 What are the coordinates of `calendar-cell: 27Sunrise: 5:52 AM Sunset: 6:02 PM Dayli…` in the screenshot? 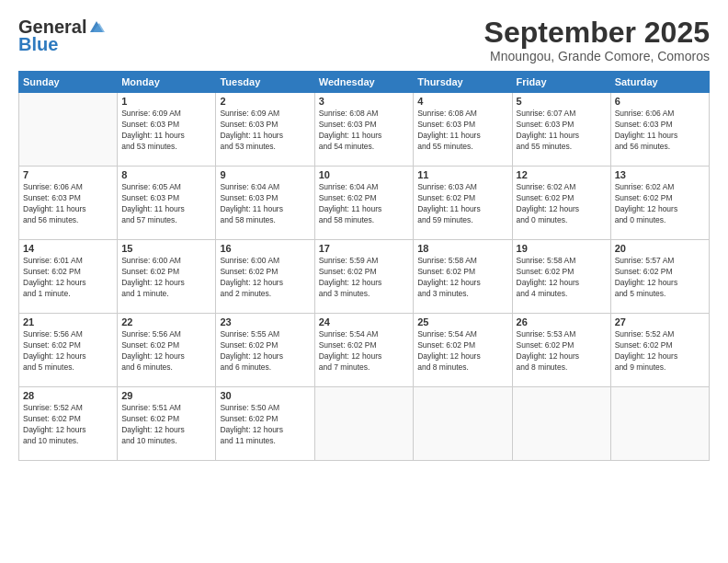 It's located at (660, 350).